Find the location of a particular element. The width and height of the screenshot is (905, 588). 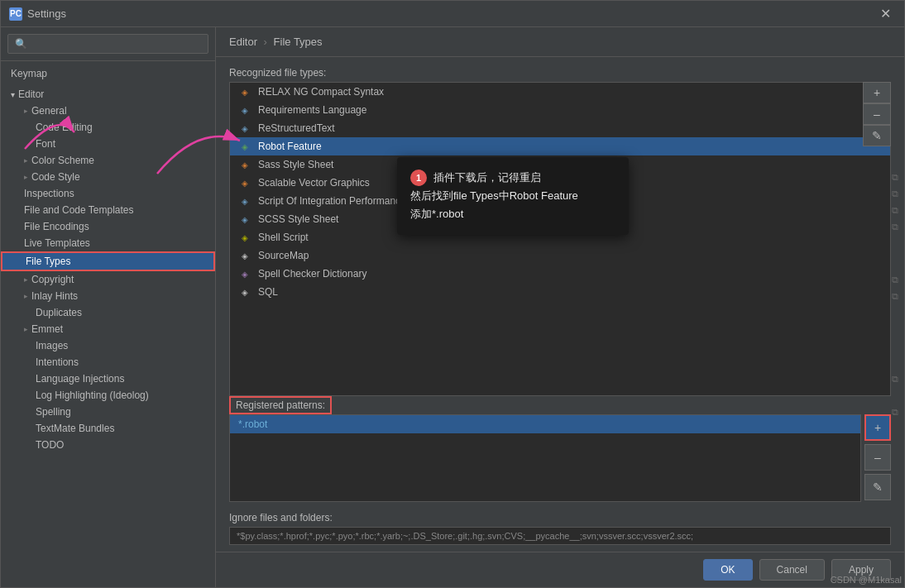

tooltip-line2: 然后找到file Types中Robot Feature is located at coordinates (495, 195).